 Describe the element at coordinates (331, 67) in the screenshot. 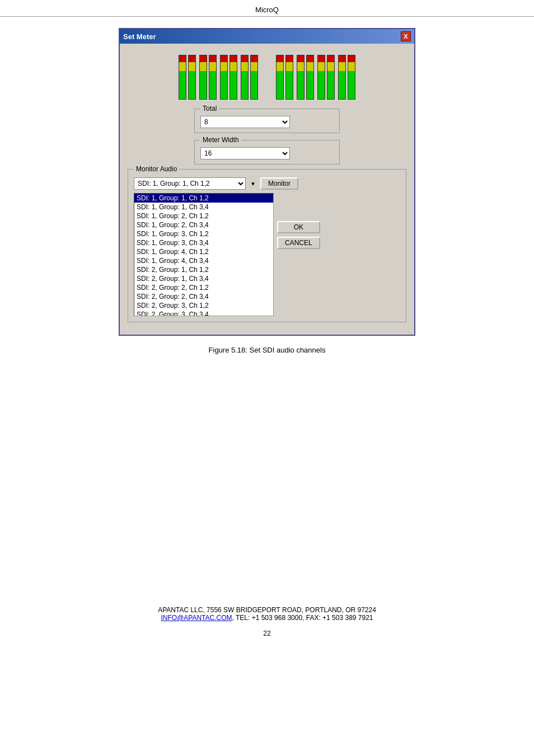

I see `meter-yellow-7b` at that location.